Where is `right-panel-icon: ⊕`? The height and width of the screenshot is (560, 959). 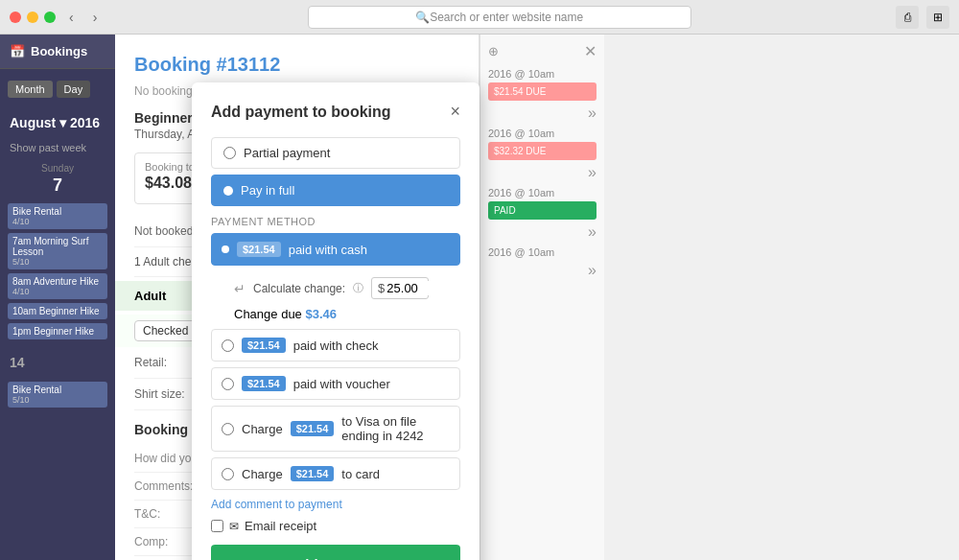
right-panel-icon: ⊕ is located at coordinates (493, 52).